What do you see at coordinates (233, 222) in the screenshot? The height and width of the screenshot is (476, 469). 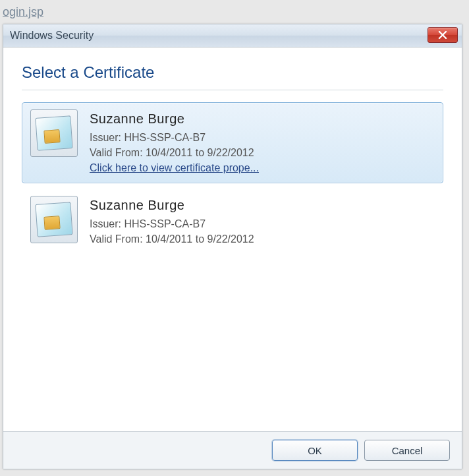 I see `certificate-item: Suzanne Burge Issuer: HHS-SSP-CA-B7 Vali…` at bounding box center [233, 222].